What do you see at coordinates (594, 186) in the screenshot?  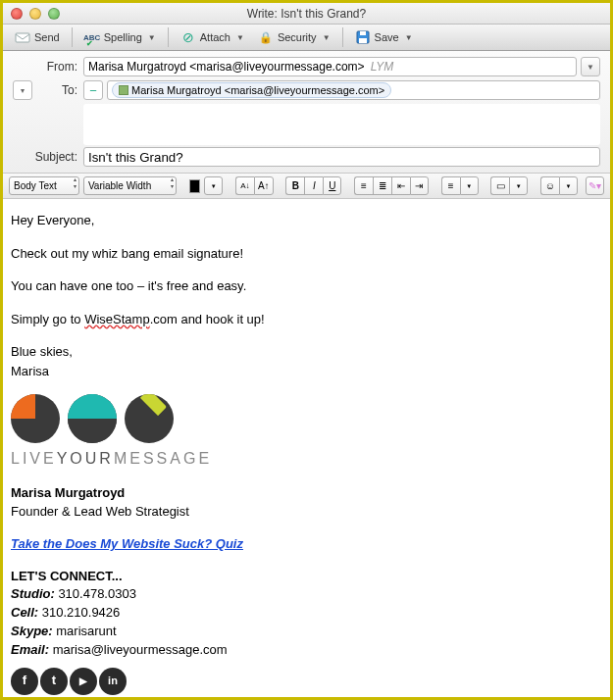 I see `stationery-button: ✎▾` at bounding box center [594, 186].